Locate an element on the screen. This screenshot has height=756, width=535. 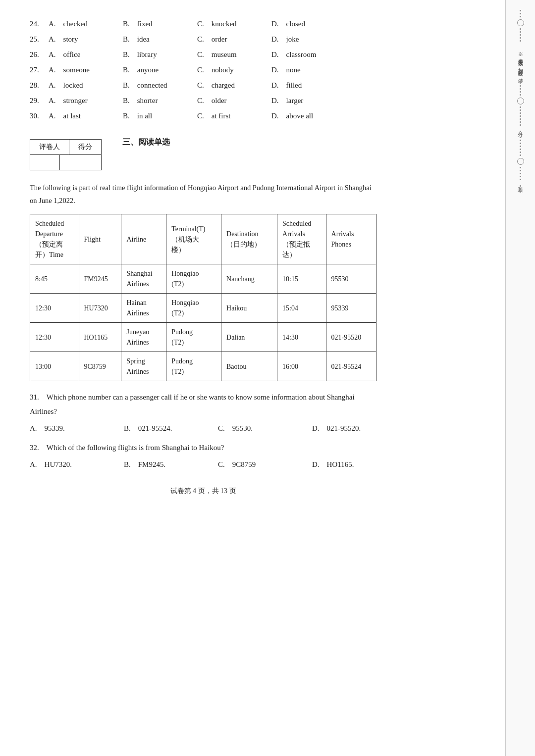
mcq-num: 29. is located at coordinates (39, 101).